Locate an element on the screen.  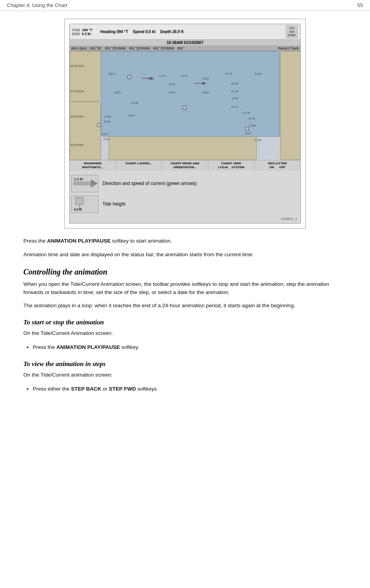
legend-current-icon: 1.2 kt is located at coordinates (85, 184).